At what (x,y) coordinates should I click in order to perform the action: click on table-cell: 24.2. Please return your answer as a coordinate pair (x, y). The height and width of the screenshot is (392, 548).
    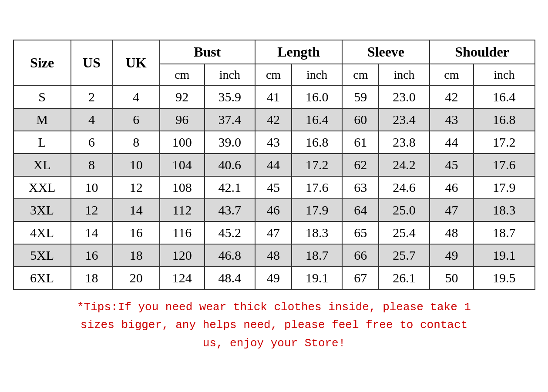
    Looking at the image, I should click on (404, 165).